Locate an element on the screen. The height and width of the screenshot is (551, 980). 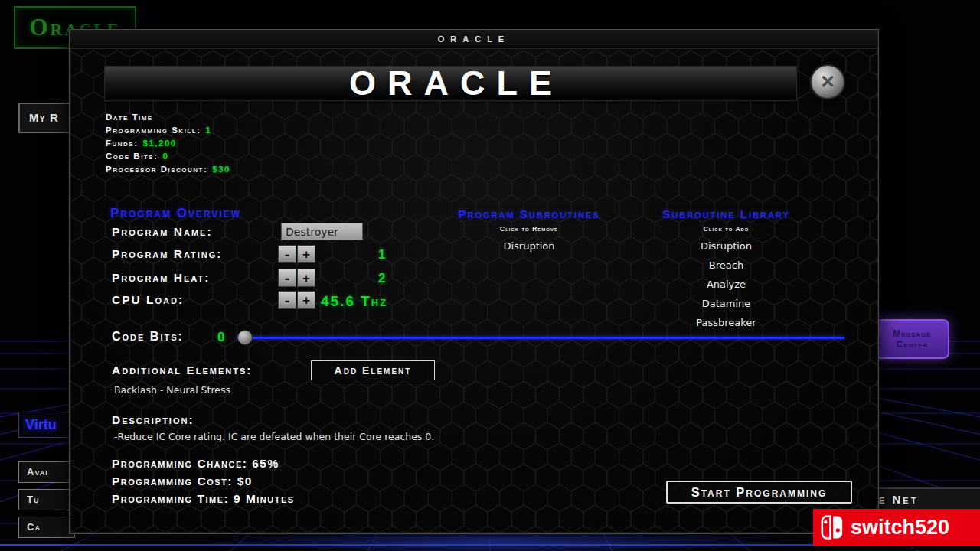
code-bits-slider is located at coordinates (541, 338).